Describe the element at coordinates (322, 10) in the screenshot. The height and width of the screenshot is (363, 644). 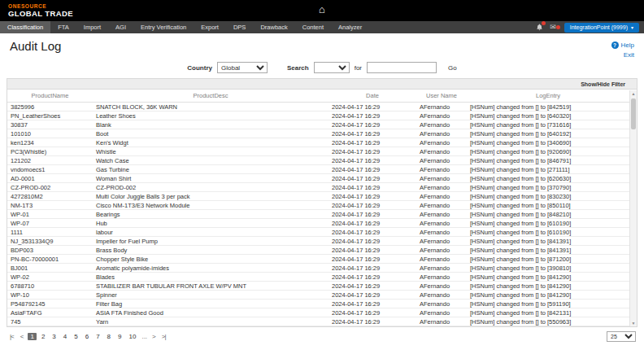
I see `home-icon: ⌂` at that location.